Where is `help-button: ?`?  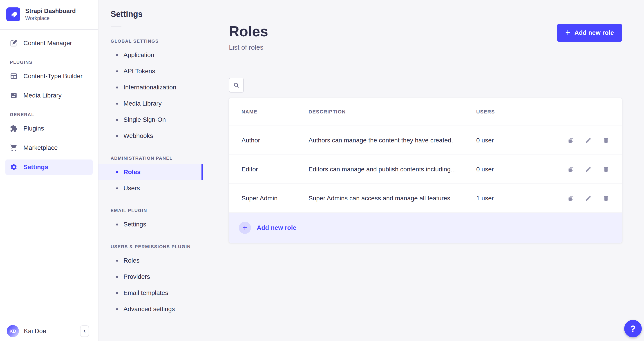
help-button: ? is located at coordinates (633, 329).